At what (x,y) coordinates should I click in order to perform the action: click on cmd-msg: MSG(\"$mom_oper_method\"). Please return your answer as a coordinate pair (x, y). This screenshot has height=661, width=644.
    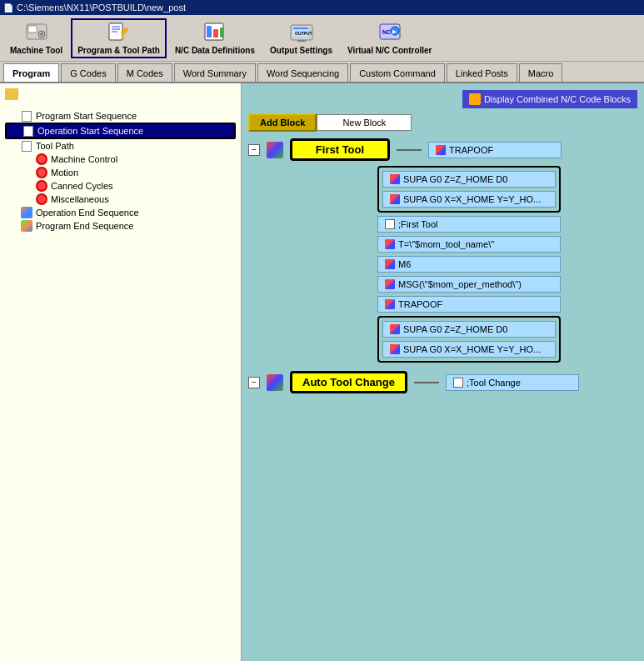
    Looking at the image, I should click on (469, 284).